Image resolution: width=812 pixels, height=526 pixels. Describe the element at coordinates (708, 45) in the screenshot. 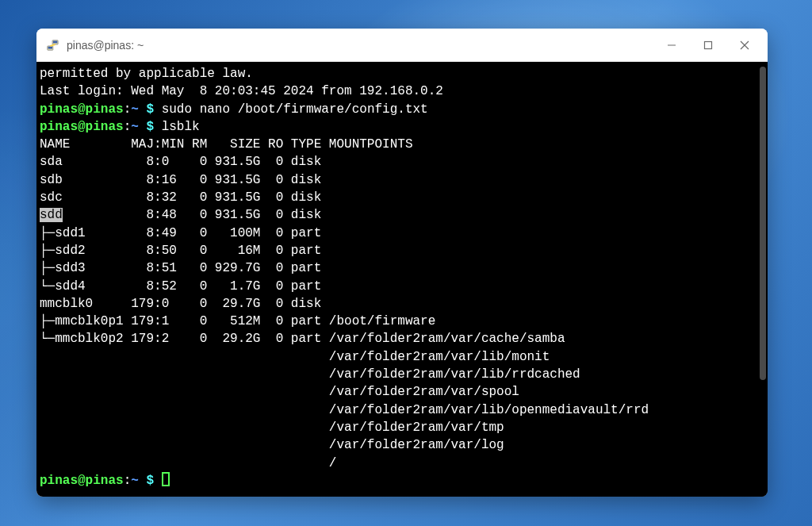

I see `maximize-button` at that location.